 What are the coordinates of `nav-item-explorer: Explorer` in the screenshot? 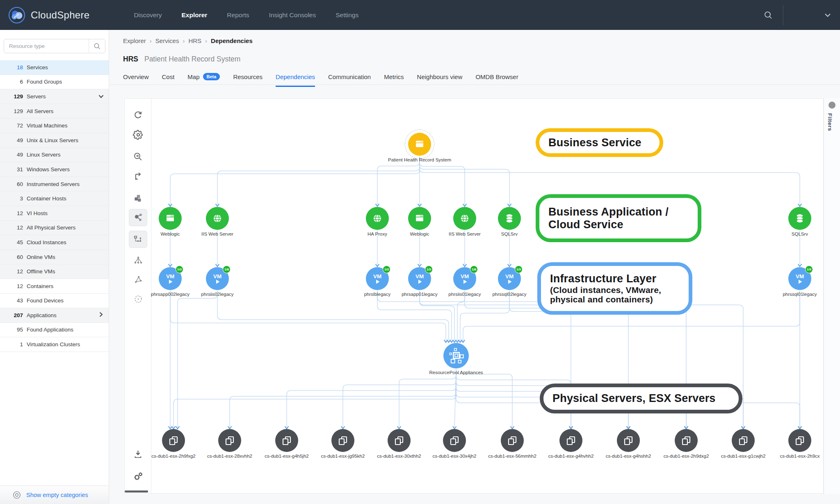 It's located at (194, 15).